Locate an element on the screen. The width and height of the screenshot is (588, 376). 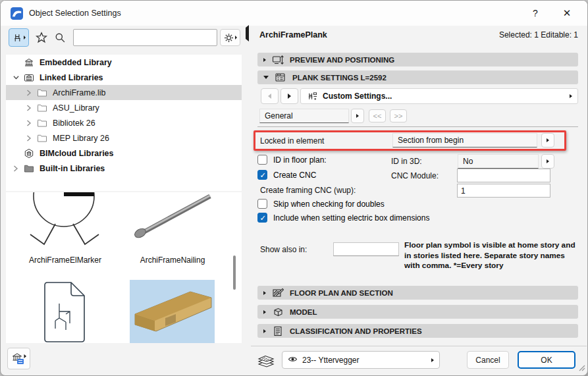
id-3d-arrow-button is located at coordinates (548, 161).